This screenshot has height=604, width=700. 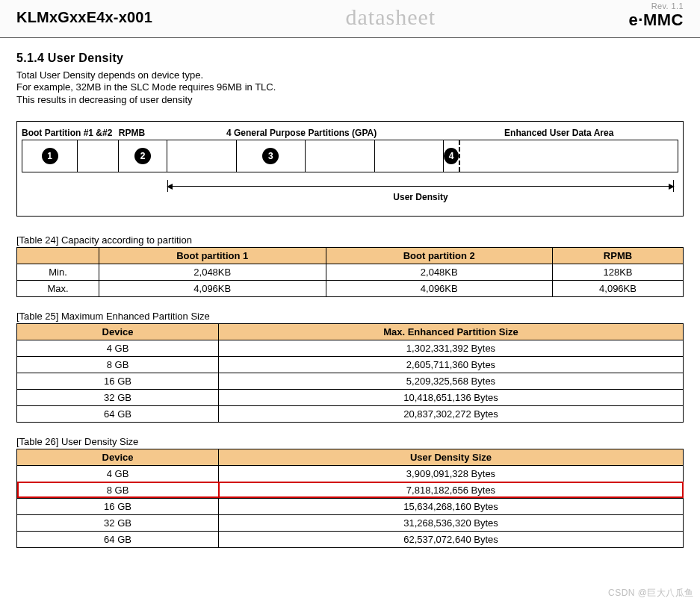 What do you see at coordinates (350, 156) in the screenshot?
I see `partition-boxes: 1 2 3 4` at bounding box center [350, 156].